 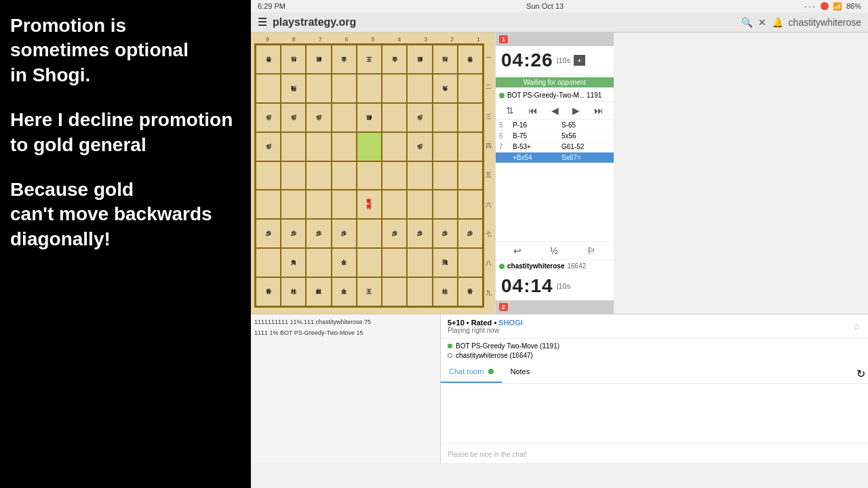 What do you see at coordinates (517, 251) in the screenshot?
I see `undo-button: ↩` at bounding box center [517, 251].